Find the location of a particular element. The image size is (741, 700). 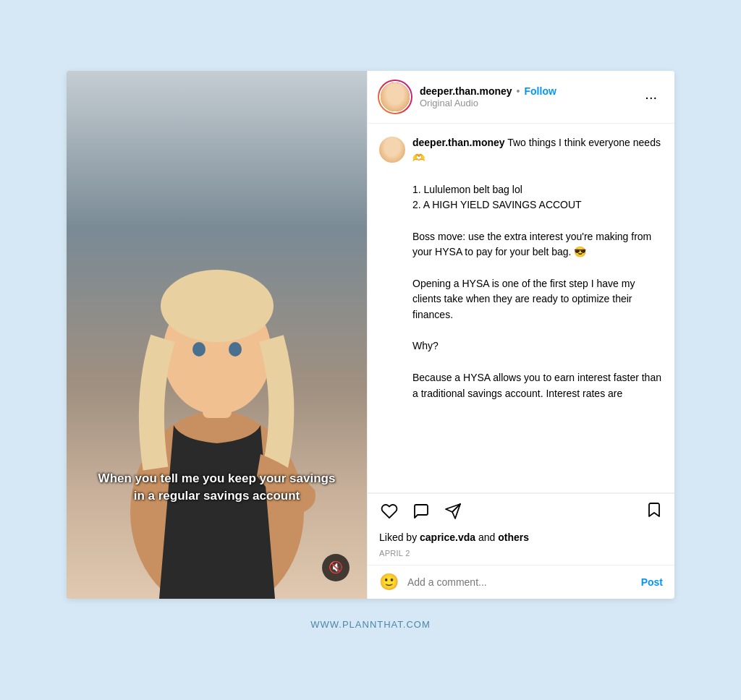

header-avatar is located at coordinates (395, 97).